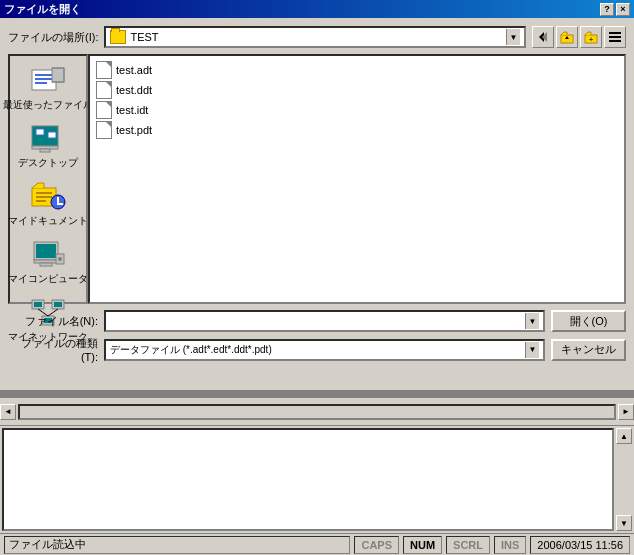  What do you see at coordinates (324, 350) in the screenshot?
I see `filetype-dropdown: データファイル (*.adt*.edt*.ddt*.pdt) ▼` at bounding box center [324, 350].